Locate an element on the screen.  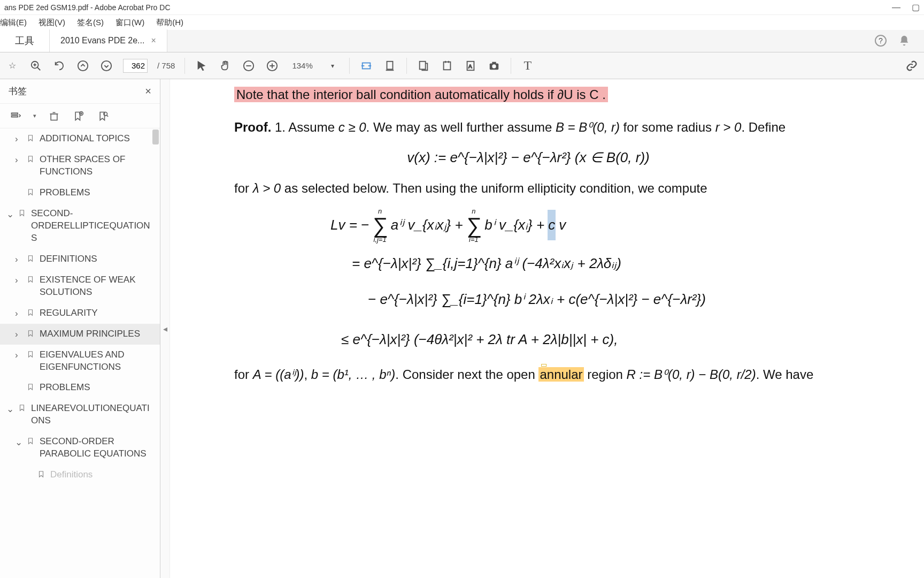
edit-pdf-icon: A is located at coordinates (471, 66).